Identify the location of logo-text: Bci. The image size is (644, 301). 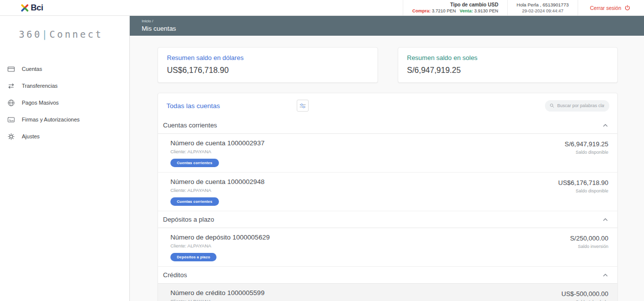
(37, 8).